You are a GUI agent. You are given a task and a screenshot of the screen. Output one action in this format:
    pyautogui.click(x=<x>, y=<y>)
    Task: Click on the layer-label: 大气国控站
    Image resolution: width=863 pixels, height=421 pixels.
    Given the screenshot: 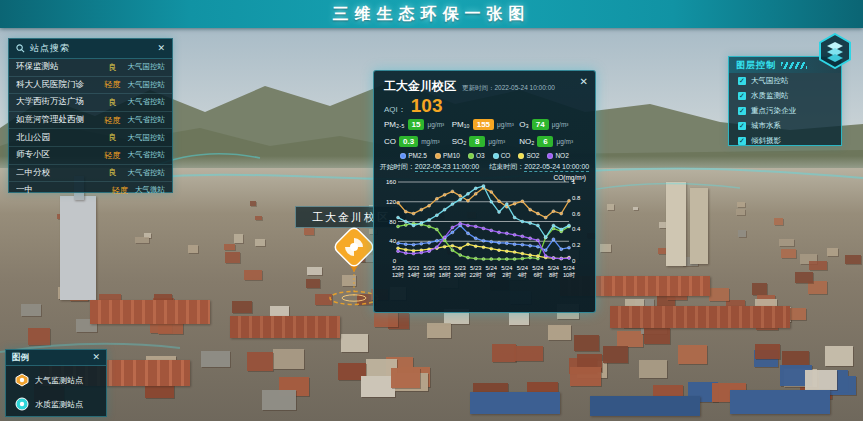 What is the action you would take?
    pyautogui.click(x=770, y=81)
    